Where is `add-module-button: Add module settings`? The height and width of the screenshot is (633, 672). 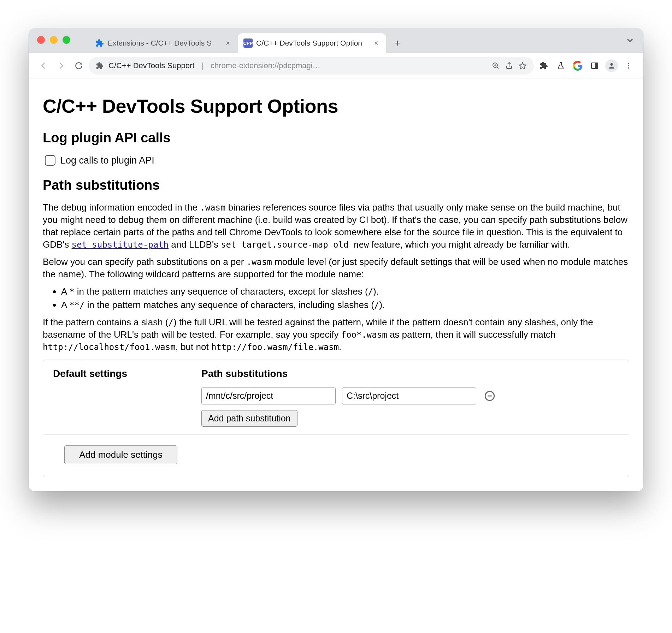 add-module-button: Add module settings is located at coordinates (121, 455).